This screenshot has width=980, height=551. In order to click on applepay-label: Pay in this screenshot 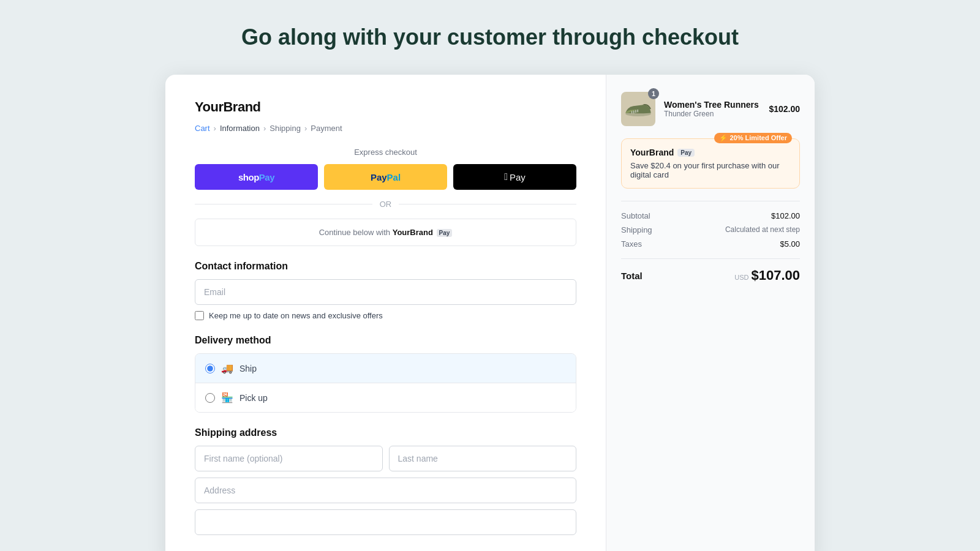, I will do `click(518, 178)`.